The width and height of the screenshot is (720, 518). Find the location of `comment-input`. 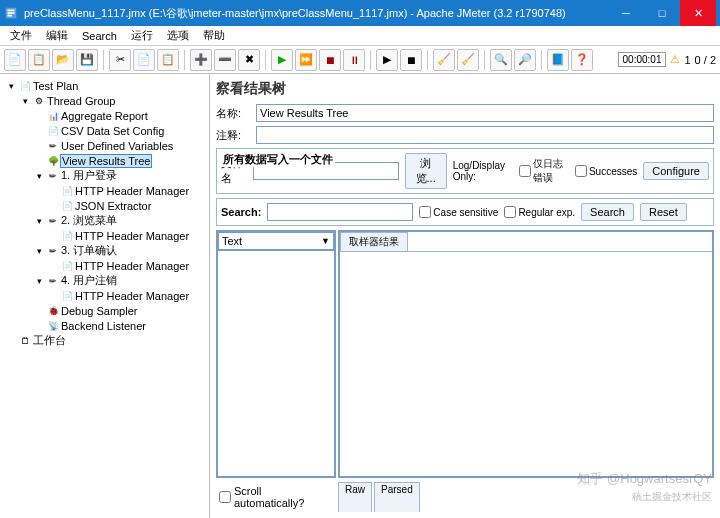

comment-input is located at coordinates (485, 135).